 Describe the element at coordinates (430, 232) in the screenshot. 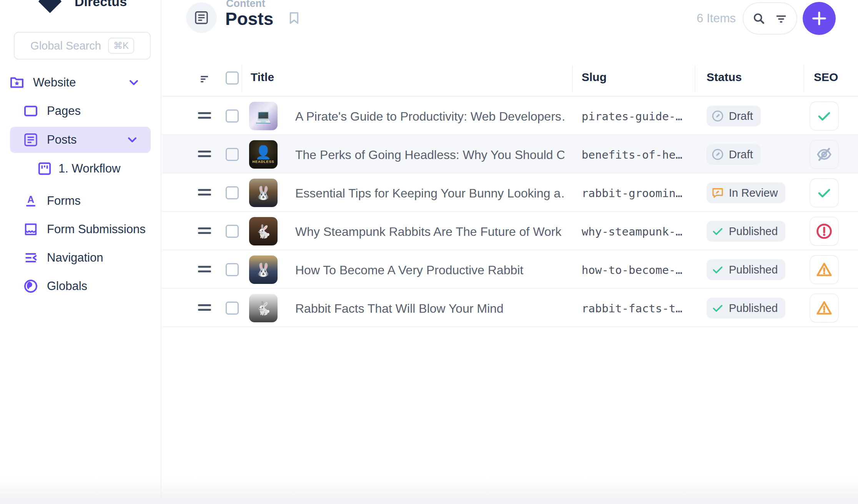

I see `post-title: Why Steampunk Rabbits Are The Future of …` at that location.